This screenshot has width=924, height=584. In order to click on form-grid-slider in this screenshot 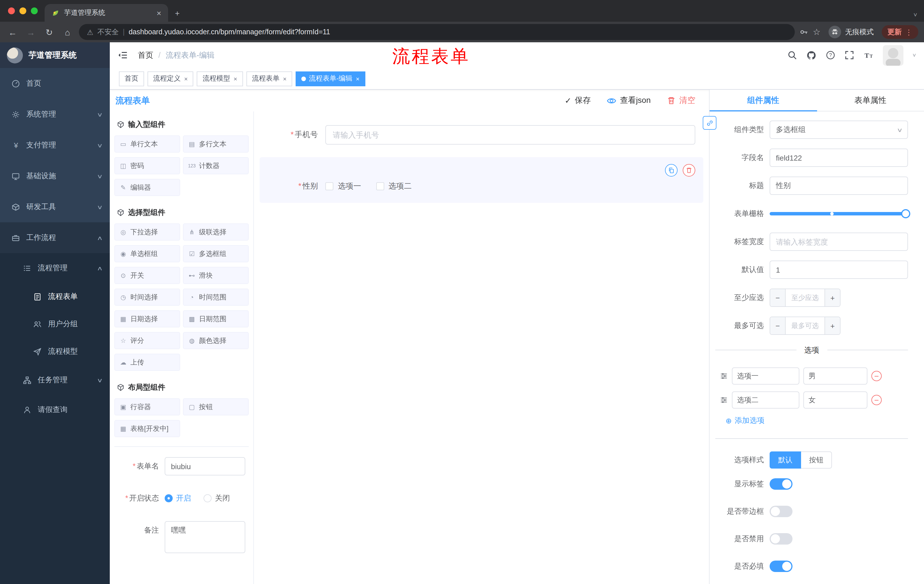, I will do `click(838, 214)`.